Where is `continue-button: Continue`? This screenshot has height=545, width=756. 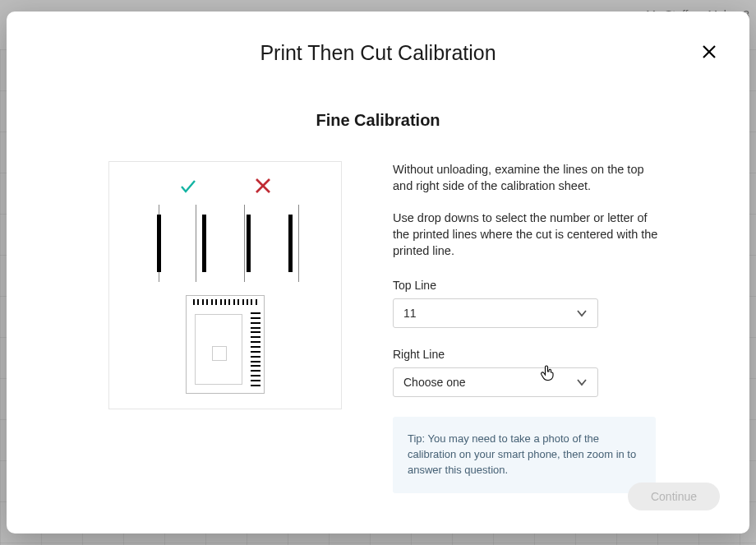
continue-button: Continue is located at coordinates (674, 497).